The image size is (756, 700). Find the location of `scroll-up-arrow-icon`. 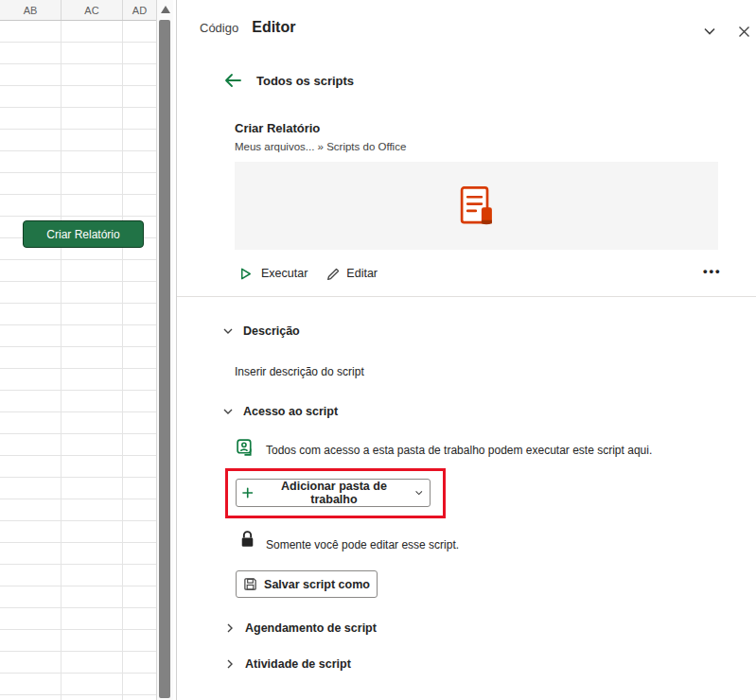

scroll-up-arrow-icon is located at coordinates (166, 9).